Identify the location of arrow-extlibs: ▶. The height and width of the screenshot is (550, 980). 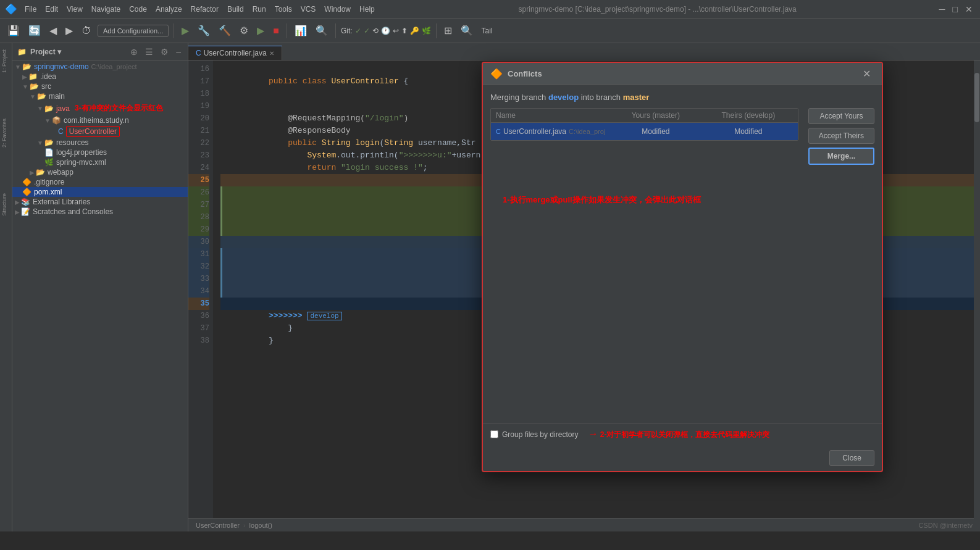
(17, 202).